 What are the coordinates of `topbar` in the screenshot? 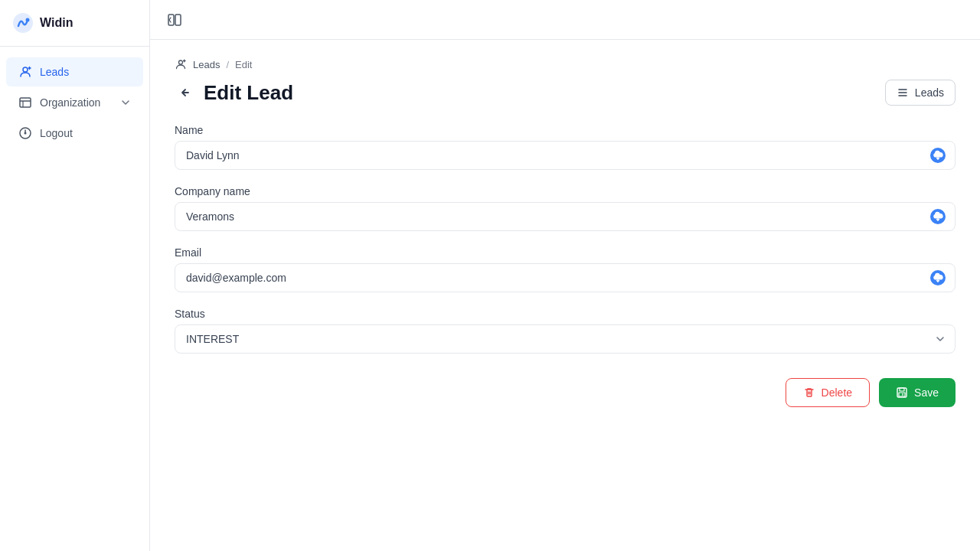 It's located at (565, 20).